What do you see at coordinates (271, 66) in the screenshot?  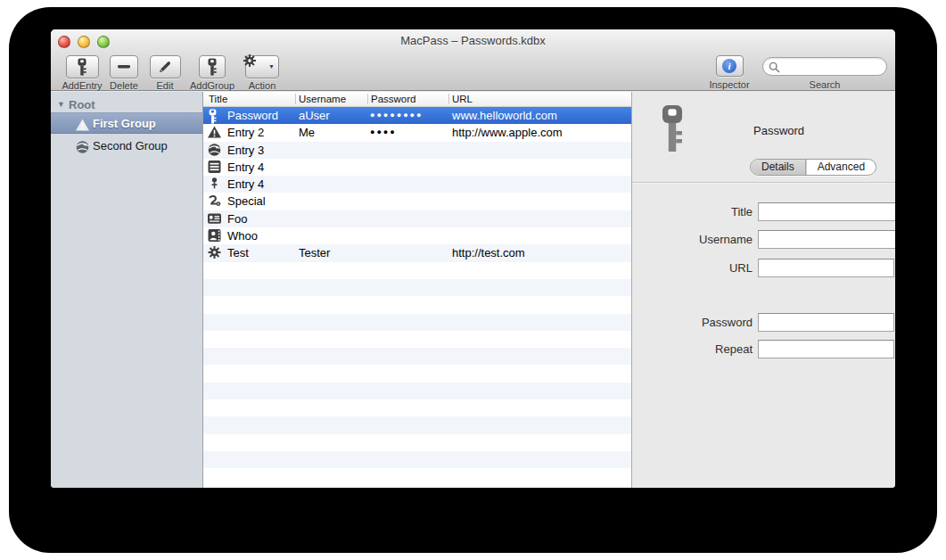 I see `dropdown-arrow-icon: ▼` at bounding box center [271, 66].